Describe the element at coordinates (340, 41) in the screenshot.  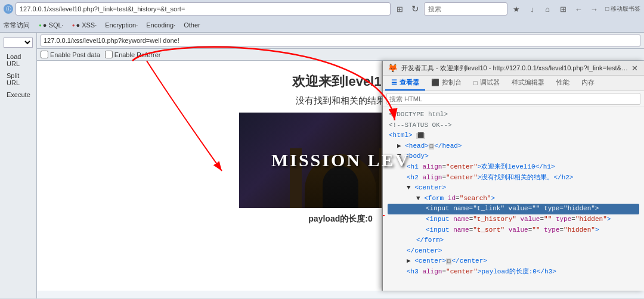
I see `load-url-input` at that location.